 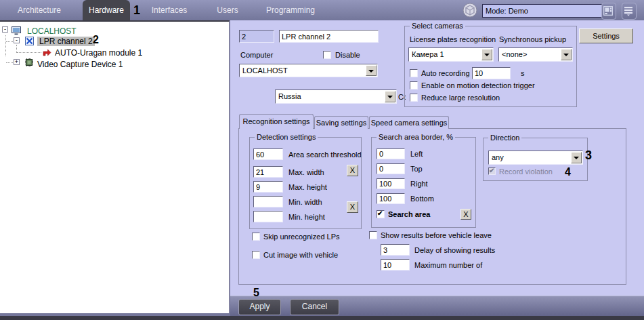 What do you see at coordinates (106, 10) in the screenshot?
I see `menu-hardware: Hardware` at bounding box center [106, 10].